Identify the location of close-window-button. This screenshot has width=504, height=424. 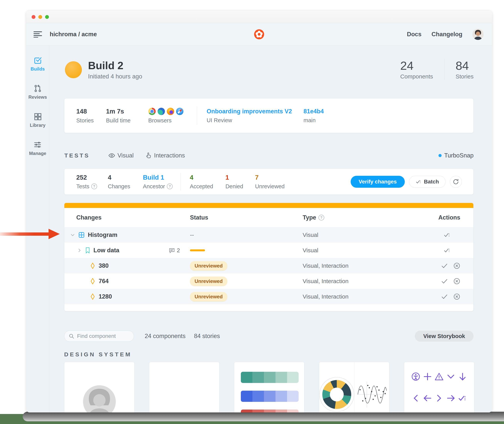
(34, 17).